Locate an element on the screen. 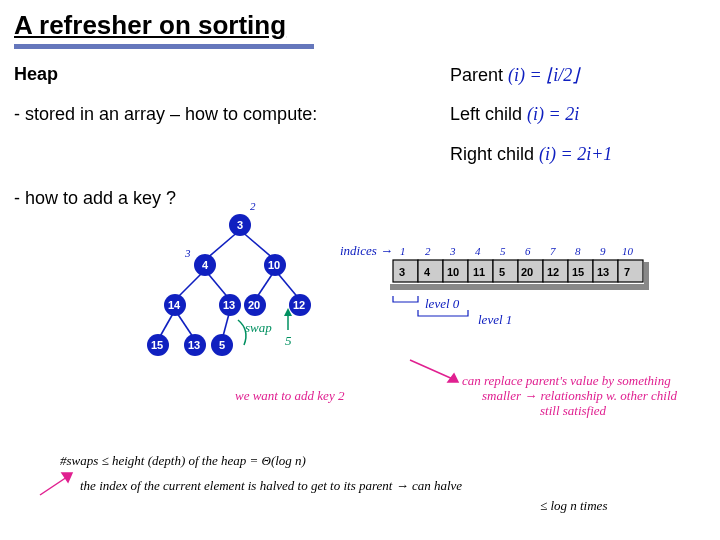  tree-node-7: 15 is located at coordinates (157, 345).